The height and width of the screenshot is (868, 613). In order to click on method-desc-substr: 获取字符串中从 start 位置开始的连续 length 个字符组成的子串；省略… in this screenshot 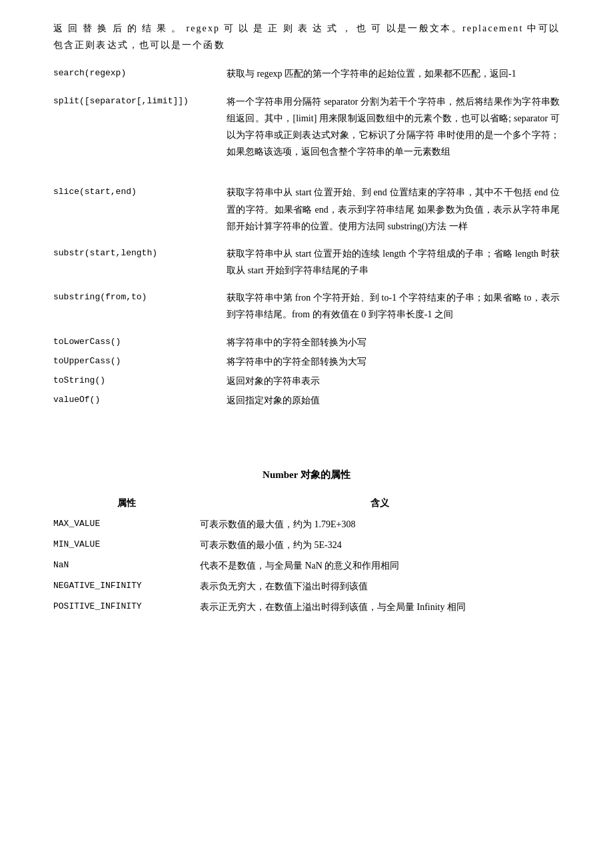, I will do `click(393, 262)`.